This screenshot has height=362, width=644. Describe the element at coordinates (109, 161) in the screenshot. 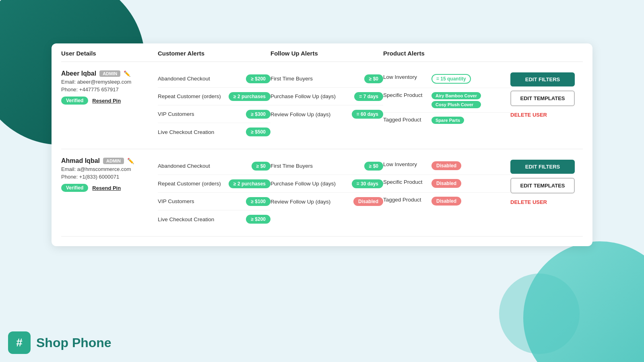

I see `user-name-1: Ahmad Iqbal ADMIN ✏️` at that location.